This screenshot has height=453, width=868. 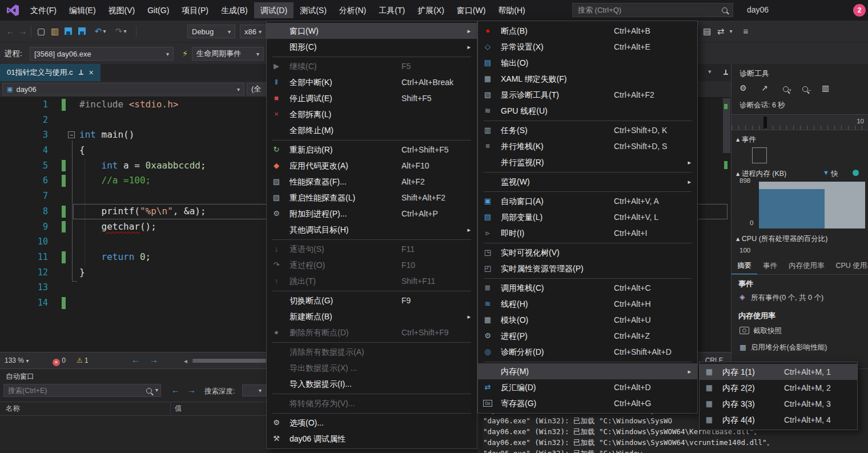 What do you see at coordinates (372, 332) in the screenshot?
I see `menu-item: ●删除所有断点(D)Ctrl+Shift+F9` at bounding box center [372, 332].